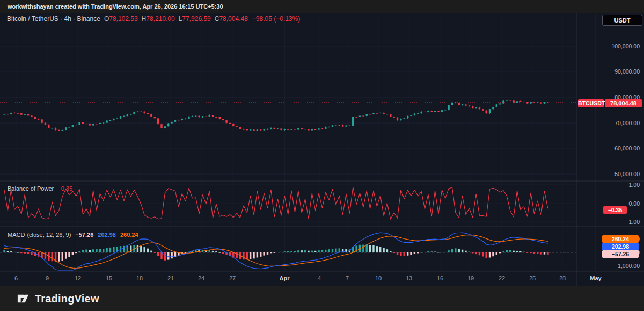 The height and width of the screenshot is (311, 644). What do you see at coordinates (613, 46) in the screenshot?
I see `price-tick-label: 100,000.00` at bounding box center [613, 46].